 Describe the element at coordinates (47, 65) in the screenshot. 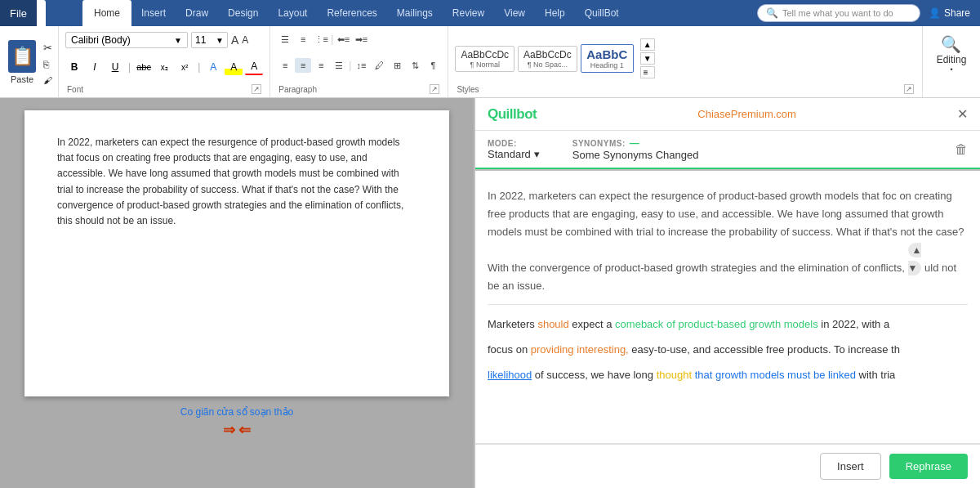

I see `copy-button: ⎘` at that location.